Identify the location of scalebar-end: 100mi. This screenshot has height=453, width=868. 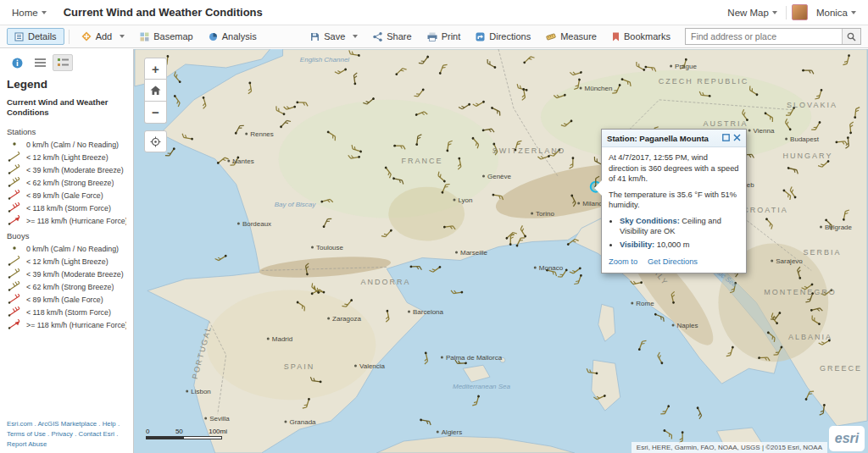
(218, 432).